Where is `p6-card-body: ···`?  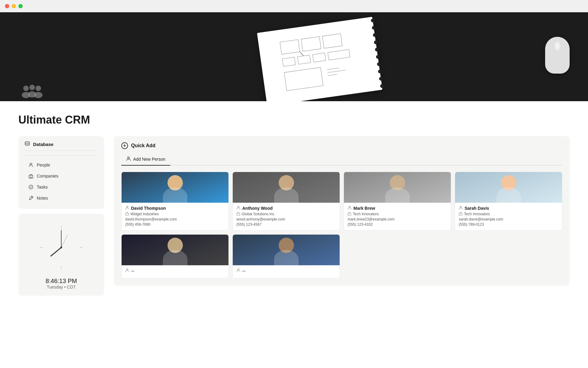
p6-card-body: ··· is located at coordinates (286, 272).